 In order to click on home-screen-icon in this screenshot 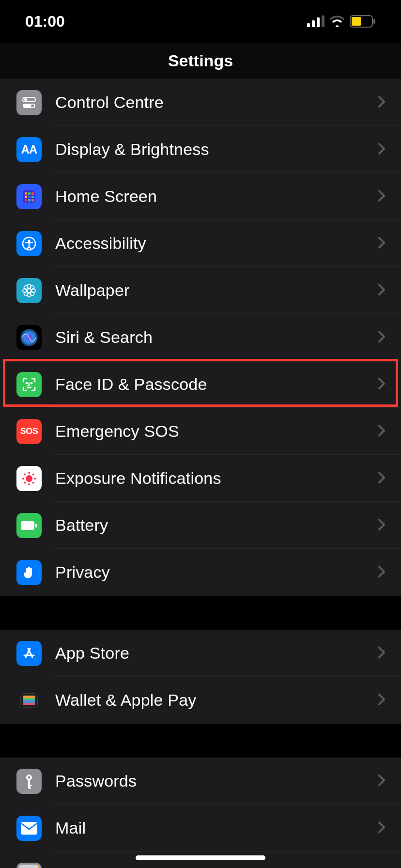, I will do `click(29, 197)`.